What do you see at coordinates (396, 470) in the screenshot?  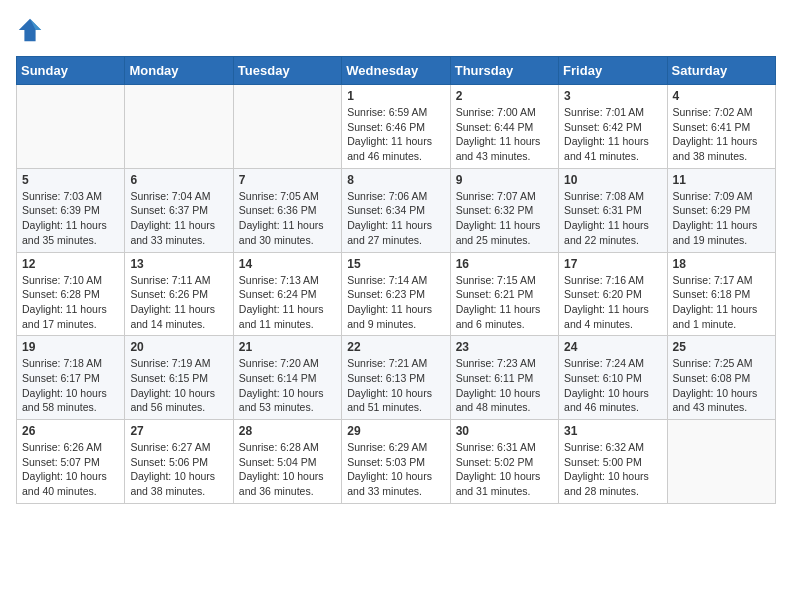 I see `day-info: Sunrise: 6:29 AM Sunset: 5:03 PM Dayligh…` at bounding box center [396, 470].